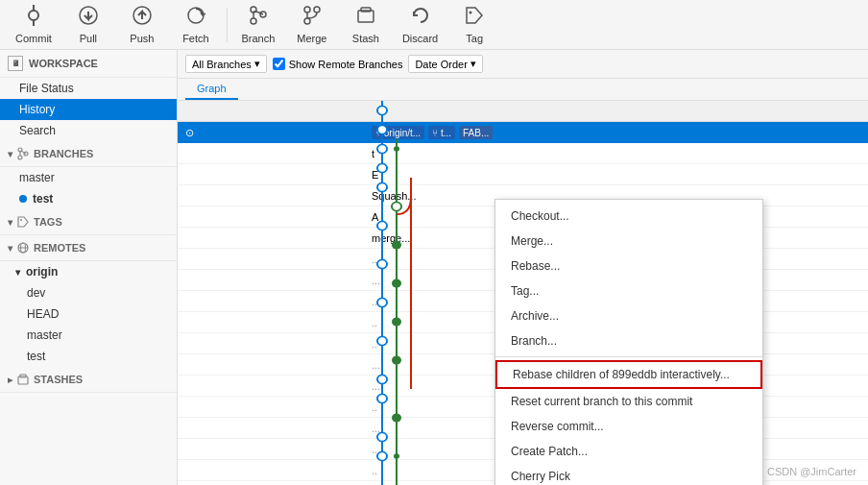  What do you see at coordinates (88, 178) in the screenshot?
I see `sidebar-branch-master: master` at bounding box center [88, 178].